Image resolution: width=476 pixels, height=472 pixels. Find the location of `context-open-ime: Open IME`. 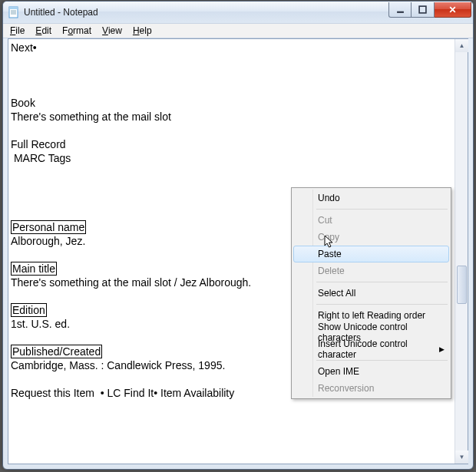

context-open-ime: Open IME is located at coordinates (372, 371).